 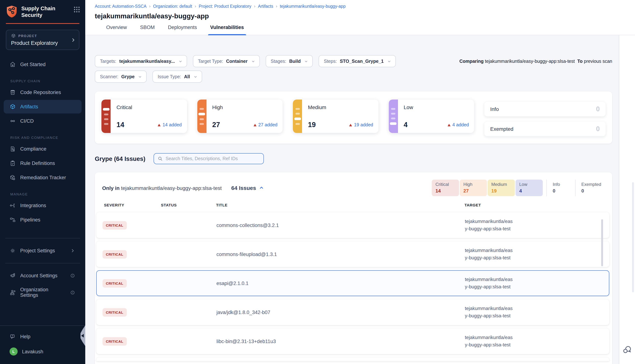 I want to click on sidebar-item-label: Get Started, so click(x=33, y=65).